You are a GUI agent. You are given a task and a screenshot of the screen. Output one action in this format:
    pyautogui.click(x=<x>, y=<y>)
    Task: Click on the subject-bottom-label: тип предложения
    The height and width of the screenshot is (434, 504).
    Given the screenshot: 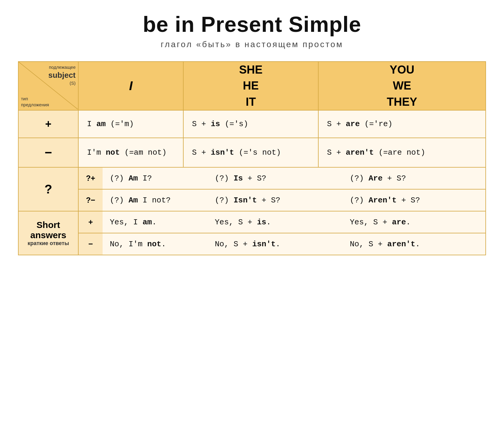 What is the action you would take?
    pyautogui.click(x=35, y=102)
    